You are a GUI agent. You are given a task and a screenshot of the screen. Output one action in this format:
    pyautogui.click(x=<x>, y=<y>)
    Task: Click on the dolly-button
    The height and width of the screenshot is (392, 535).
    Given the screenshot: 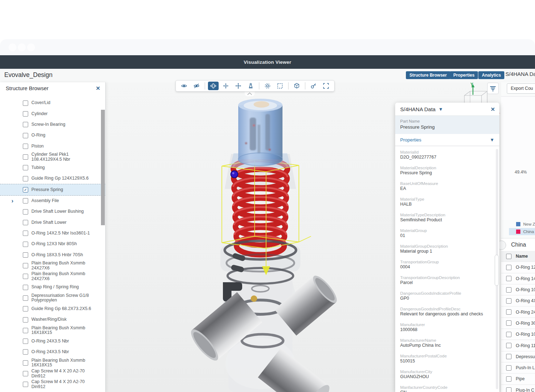 What is the action you would take?
    pyautogui.click(x=251, y=86)
    